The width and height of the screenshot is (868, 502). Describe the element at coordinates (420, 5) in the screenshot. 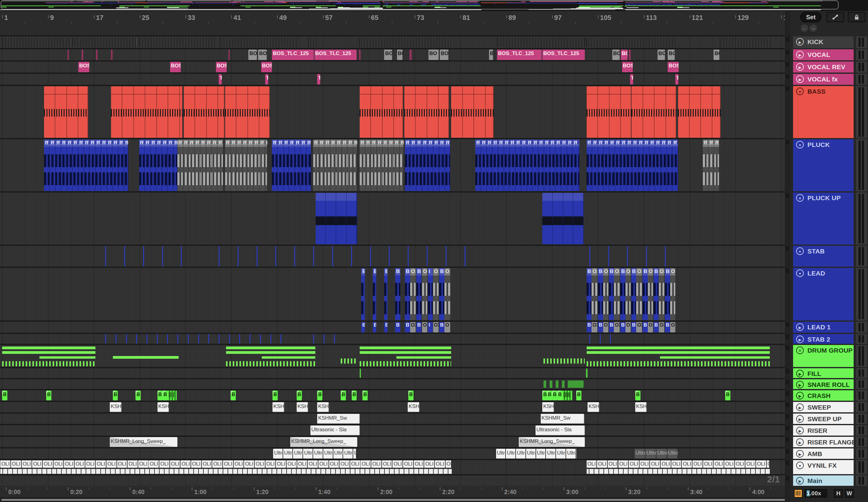

I see `overview-selection` at that location.